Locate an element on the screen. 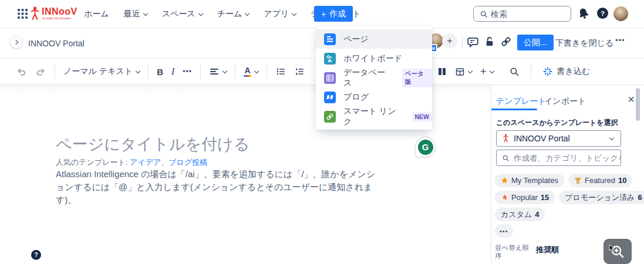 The width and height of the screenshot is (644, 264). expand-sidebar-button is located at coordinates (16, 42).